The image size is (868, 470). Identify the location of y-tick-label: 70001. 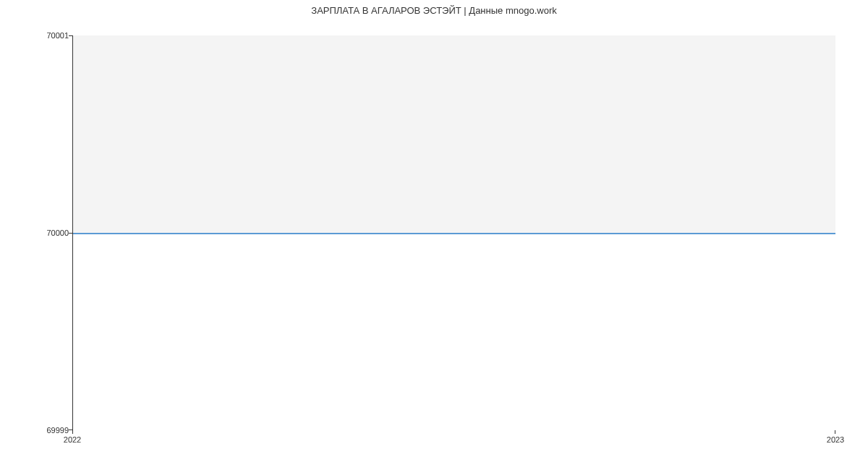
(36, 35).